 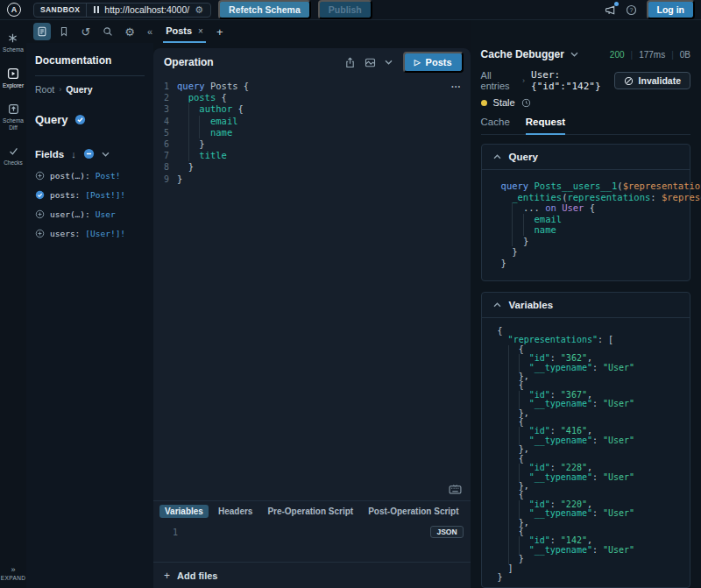 What do you see at coordinates (312, 511) in the screenshot?
I see `op-bottom-tabs: VariablesHeadersPre-Operation ScriptPost…` at bounding box center [312, 511].